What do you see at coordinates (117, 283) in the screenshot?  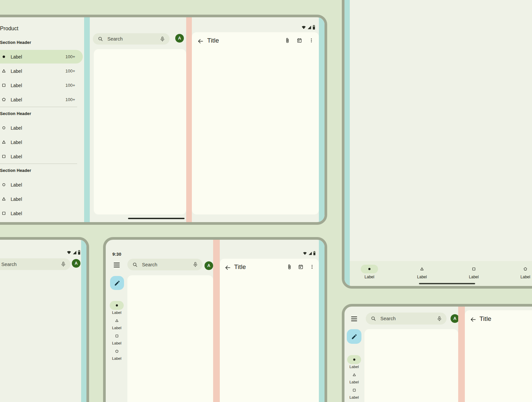 I see `pencil-icon` at bounding box center [117, 283].